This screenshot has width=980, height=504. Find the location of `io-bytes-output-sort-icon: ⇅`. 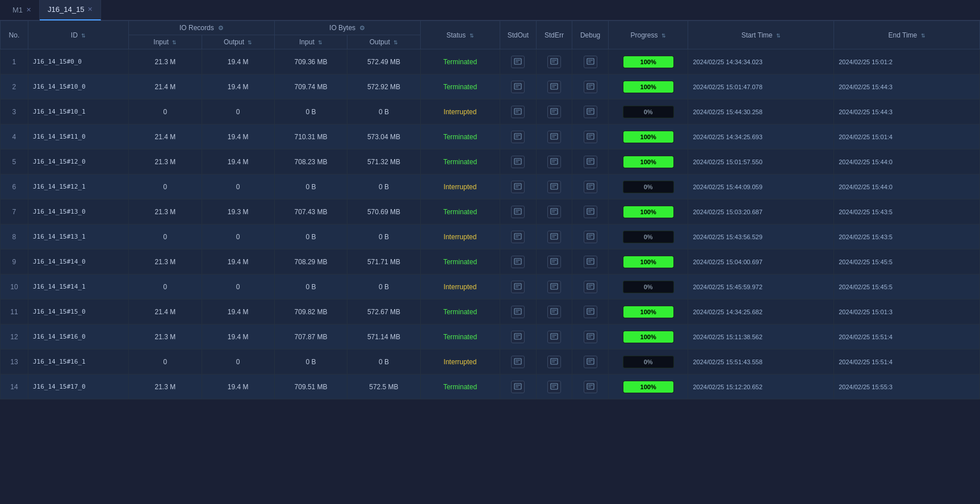

io-bytes-output-sort-icon: ⇅ is located at coordinates (396, 43).